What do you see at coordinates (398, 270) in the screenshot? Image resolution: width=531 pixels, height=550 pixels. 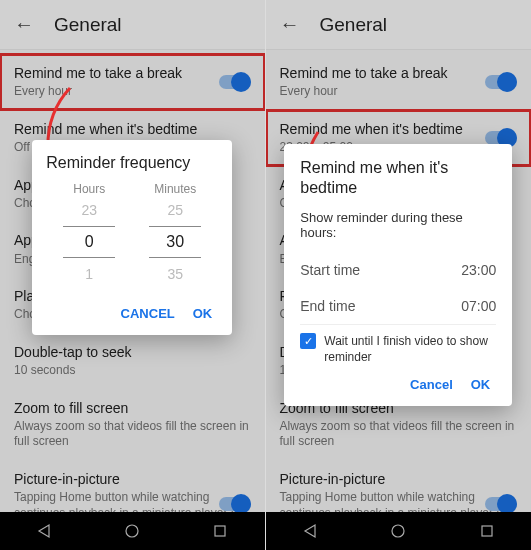 I see `start-time-row: Start time 23:00` at bounding box center [398, 270].